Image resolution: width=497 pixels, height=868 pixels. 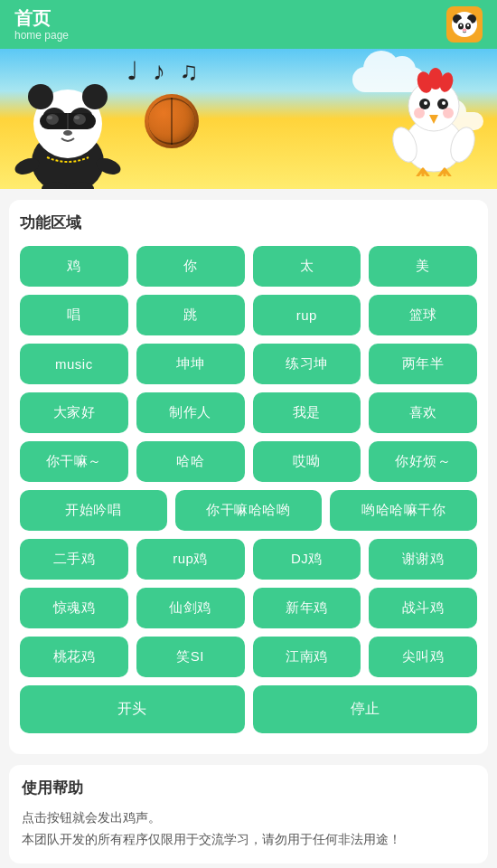 I want to click on btn-taohua: 桃花鸡, so click(x=74, y=656).